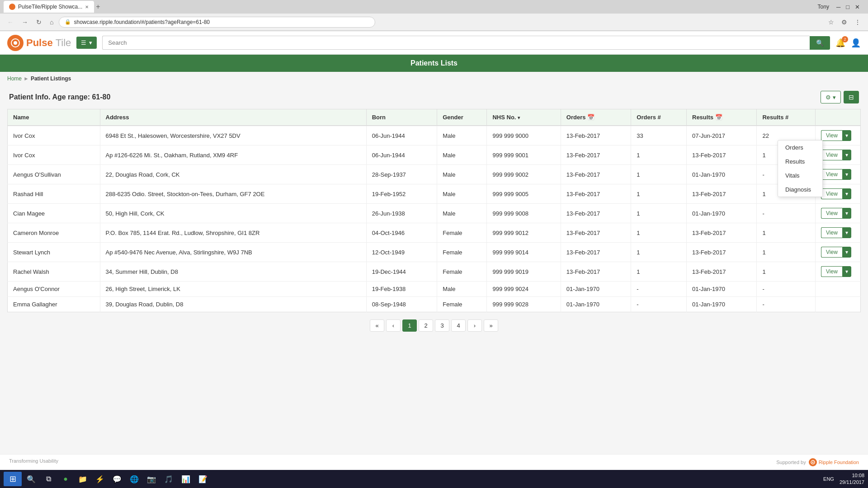 The height and width of the screenshot is (488, 868). Describe the element at coordinates (31, 479) in the screenshot. I see `taskbar-search: 🔍` at that location.